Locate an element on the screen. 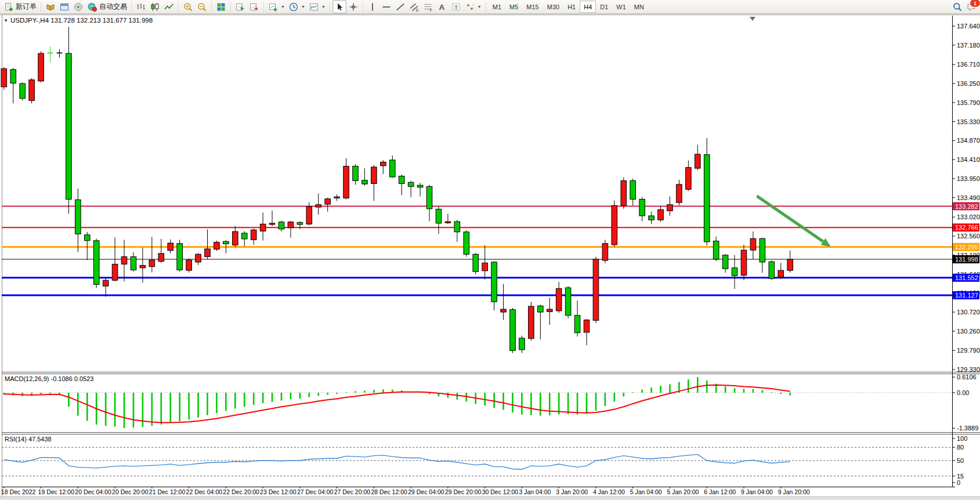 The image size is (980, 500). bars-icon is located at coordinates (141, 7).